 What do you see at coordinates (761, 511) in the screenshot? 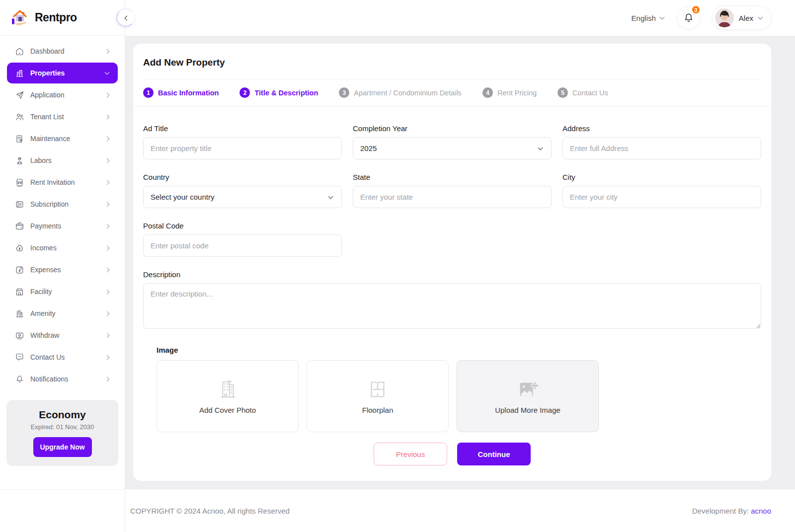
I see `acnoo-link: acnoo` at bounding box center [761, 511].